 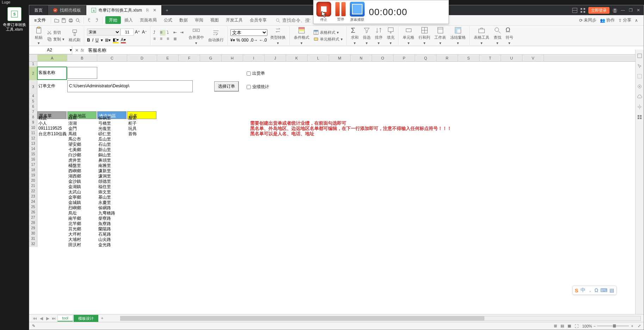 What do you see at coordinates (590, 290) in the screenshot?
I see `ime-punct-toggle: ，` at bounding box center [590, 290].